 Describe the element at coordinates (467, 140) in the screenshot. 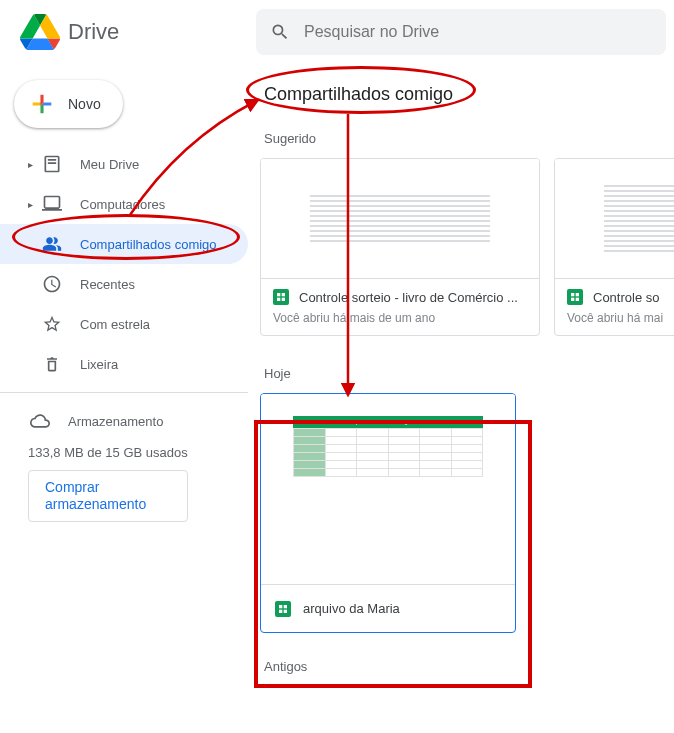

I see `section-suggested: Sugerido` at that location.